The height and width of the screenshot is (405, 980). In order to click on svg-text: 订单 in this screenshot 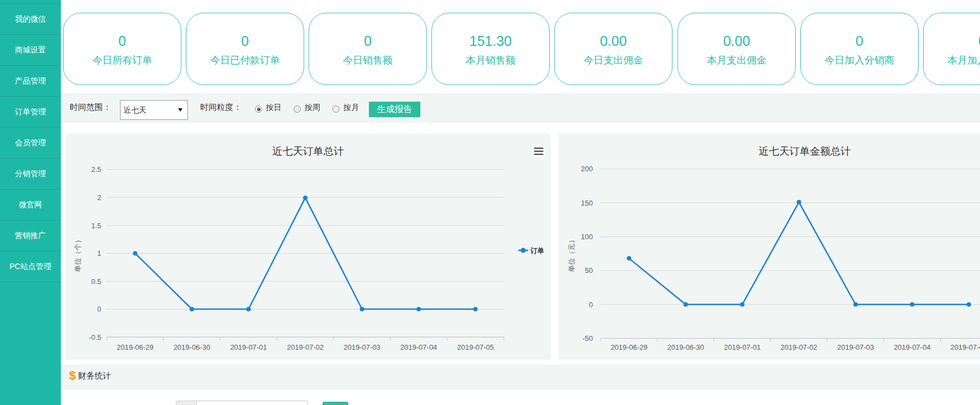, I will do `click(538, 251)`.